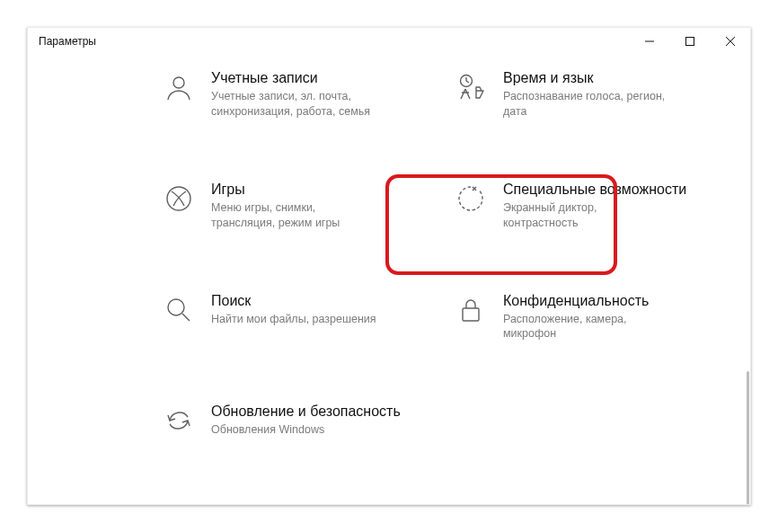 The image size is (778, 532). Describe the element at coordinates (588, 104) in the screenshot. I see `category-desc: Распознавание голоса, регион, дата` at that location.